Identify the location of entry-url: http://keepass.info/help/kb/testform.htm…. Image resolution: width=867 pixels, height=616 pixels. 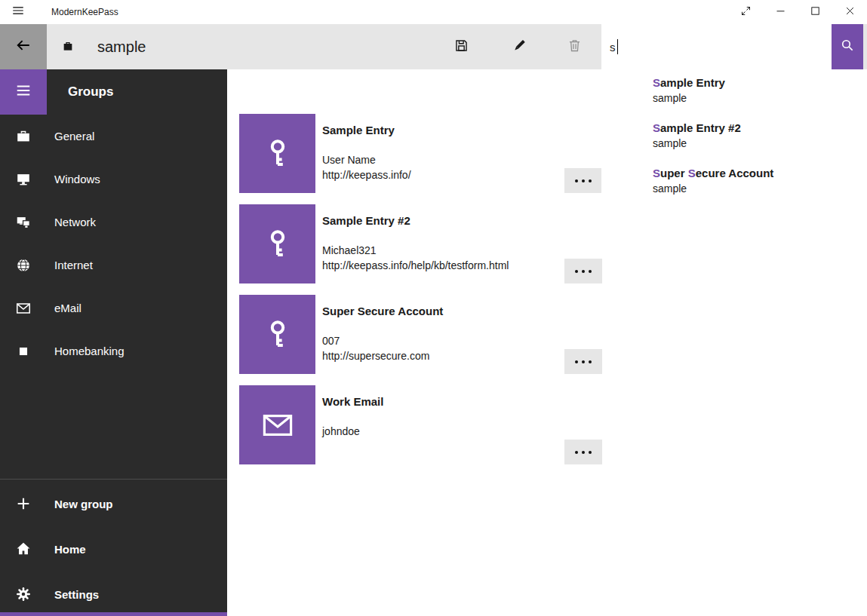
(415, 265).